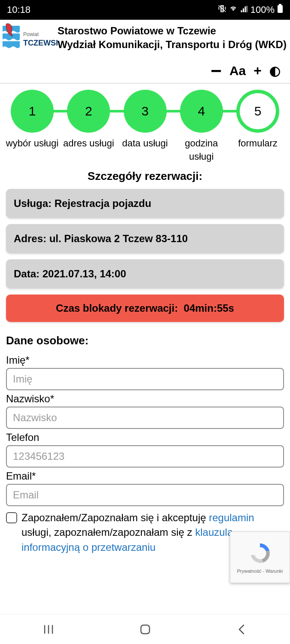 The height and width of the screenshot is (644, 290). Describe the element at coordinates (145, 204) in the screenshot. I see `service-card: Usługa: Rejestracja pojazdu` at that location.